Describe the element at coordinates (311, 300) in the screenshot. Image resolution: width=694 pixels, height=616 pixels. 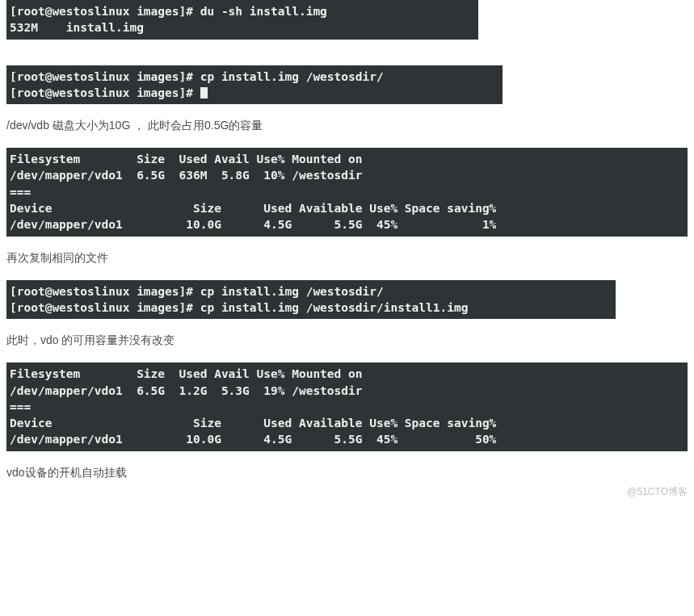
I see `terminal-block-cp2: [root@westoslinux images]# cp install.im…` at that location.